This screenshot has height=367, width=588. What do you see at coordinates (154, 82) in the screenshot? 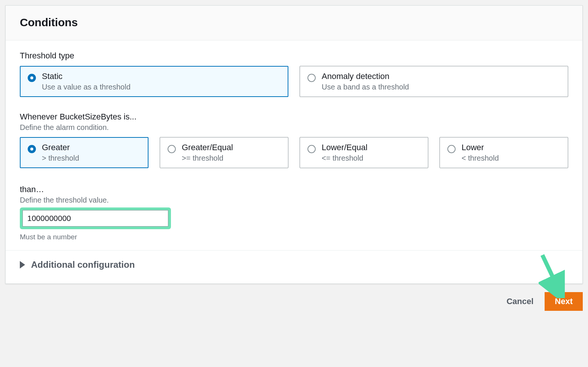
I see `threshold-type-static: Static Use a value as a threshold` at bounding box center [154, 82].